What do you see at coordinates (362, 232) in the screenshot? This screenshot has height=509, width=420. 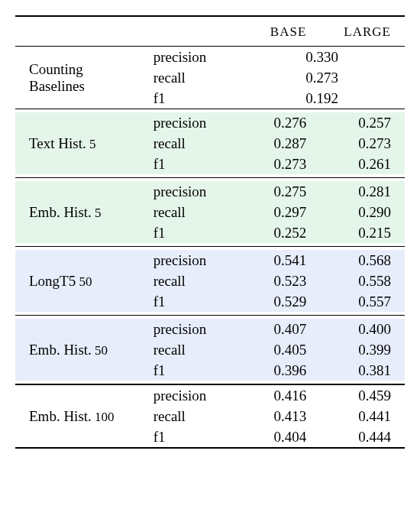 I see `value-large: 0.215` at bounding box center [362, 232].